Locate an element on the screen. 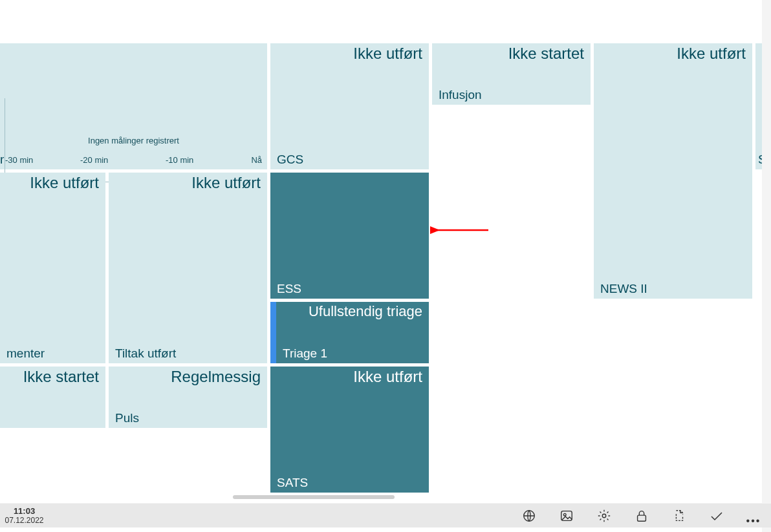  tile-newsii-label: NEWS II is located at coordinates (624, 289).